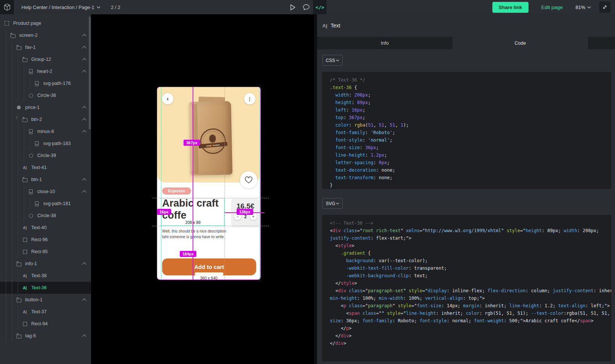 This screenshot has height=364, width=615. What do you see at coordinates (46, 252) in the screenshot?
I see `tree-item-rect-95: Rect-95` at bounding box center [46, 252].